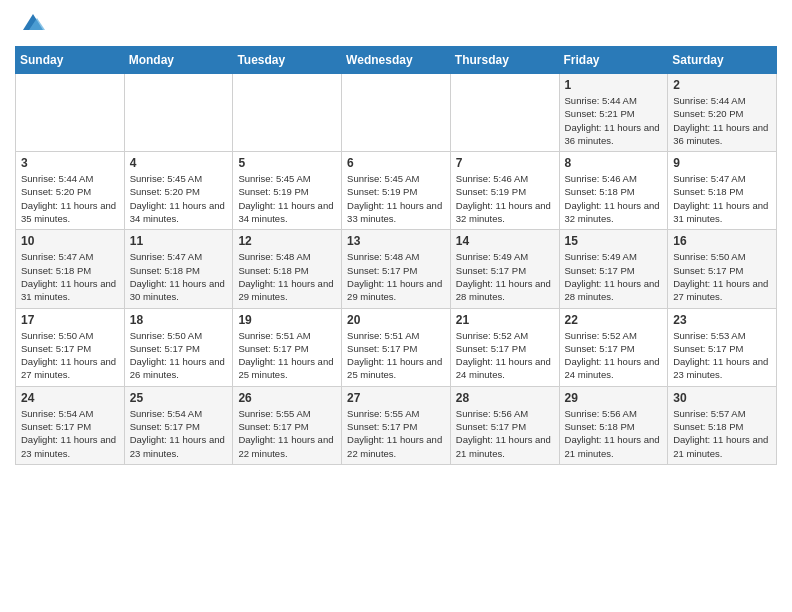 This screenshot has width=792, height=612. Describe the element at coordinates (722, 191) in the screenshot. I see `calendar-cell: 9Sunrise: 5:47 AMSunset: 5:18 PMDaylight…` at that location.